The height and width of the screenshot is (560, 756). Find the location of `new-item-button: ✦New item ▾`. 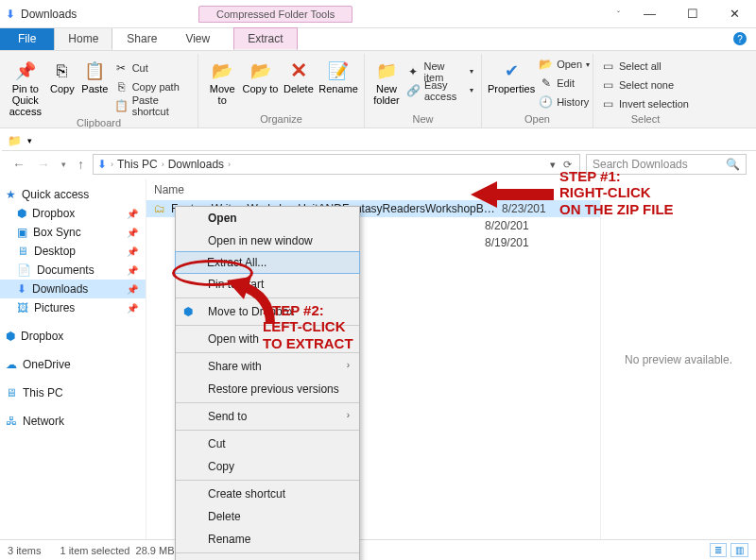

new-item-button: ✦New item ▾ is located at coordinates (440, 72).